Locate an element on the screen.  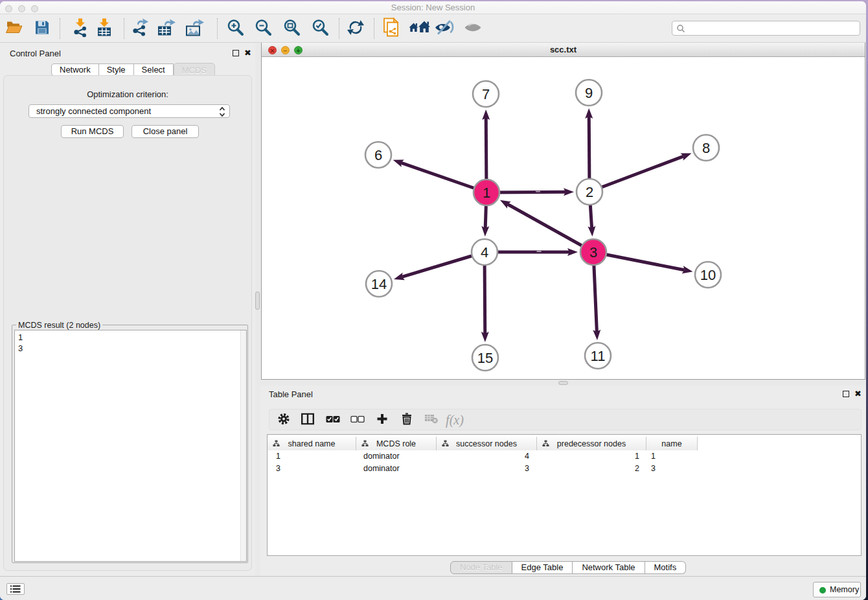
graph-node-label: 3 is located at coordinates (593, 253).